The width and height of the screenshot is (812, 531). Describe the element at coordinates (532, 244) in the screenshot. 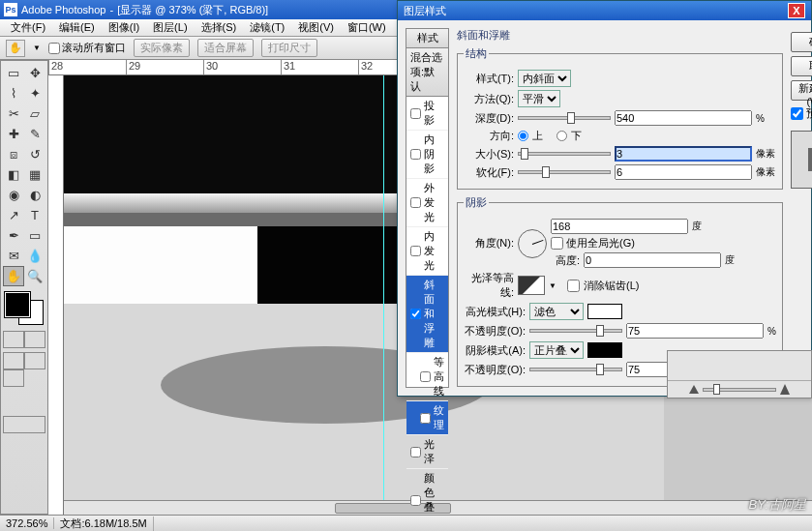

I see `angle-dial` at that location.